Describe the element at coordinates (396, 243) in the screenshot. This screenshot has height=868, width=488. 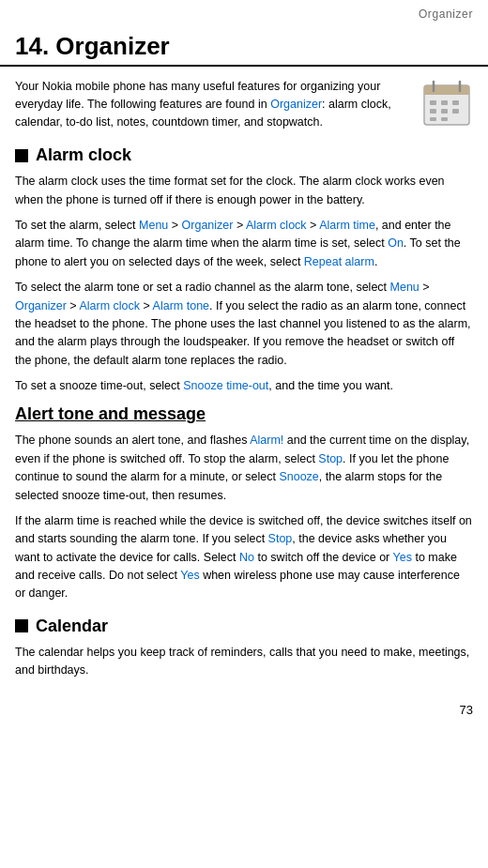
I see `on-link: On` at that location.